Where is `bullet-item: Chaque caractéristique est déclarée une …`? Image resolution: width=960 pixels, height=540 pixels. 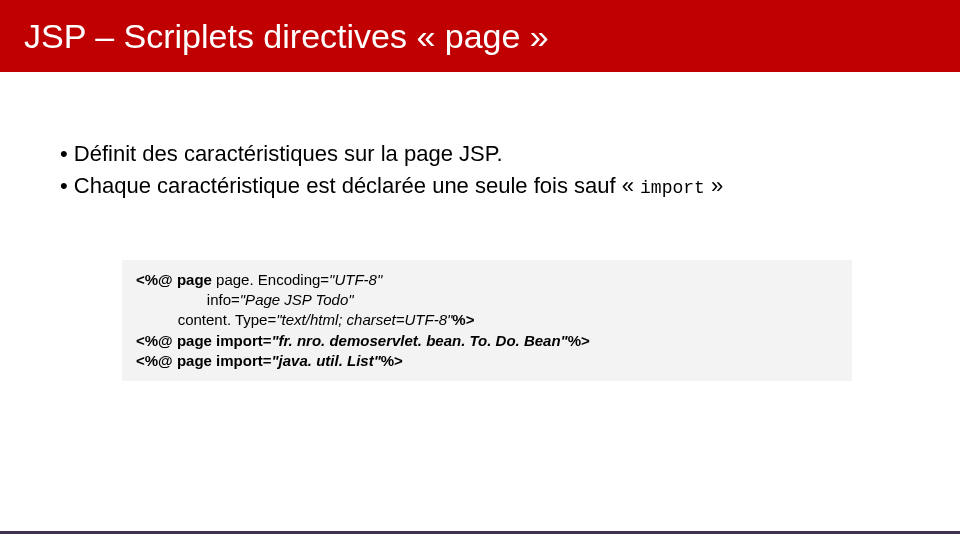 bullet-item: Chaque caractéristique est déclarée une … is located at coordinates (480, 186).